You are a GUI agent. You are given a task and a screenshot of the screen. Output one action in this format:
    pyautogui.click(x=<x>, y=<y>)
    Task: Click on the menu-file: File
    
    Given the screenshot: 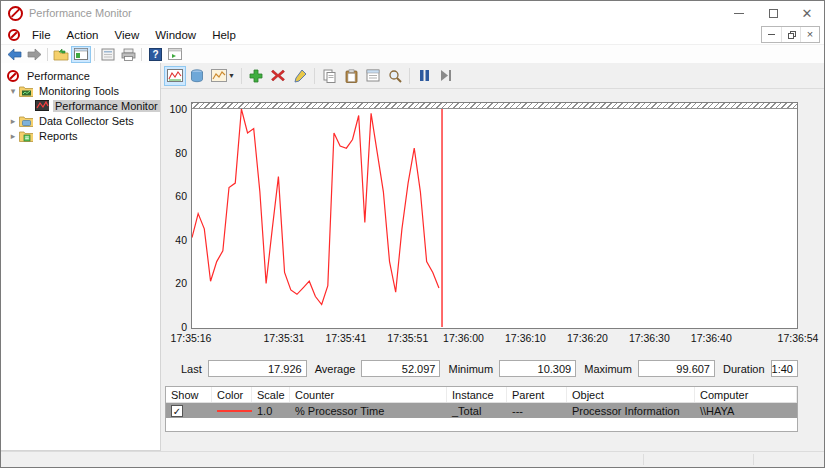 What is the action you would take?
    pyautogui.click(x=42, y=35)
    